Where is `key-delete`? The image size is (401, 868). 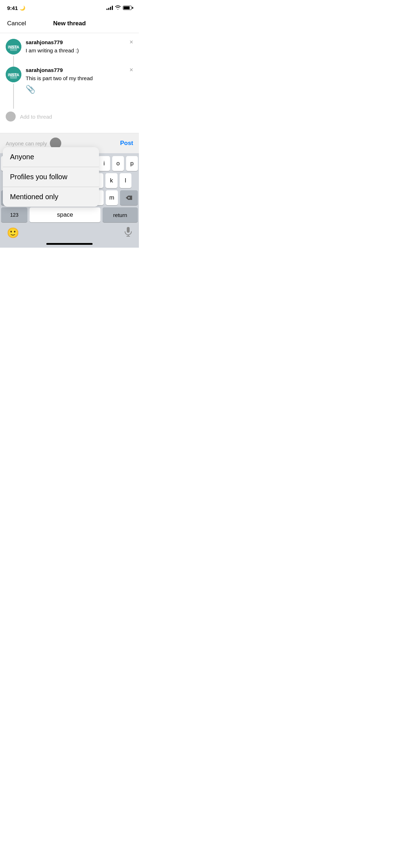
key-delete is located at coordinates (129, 198).